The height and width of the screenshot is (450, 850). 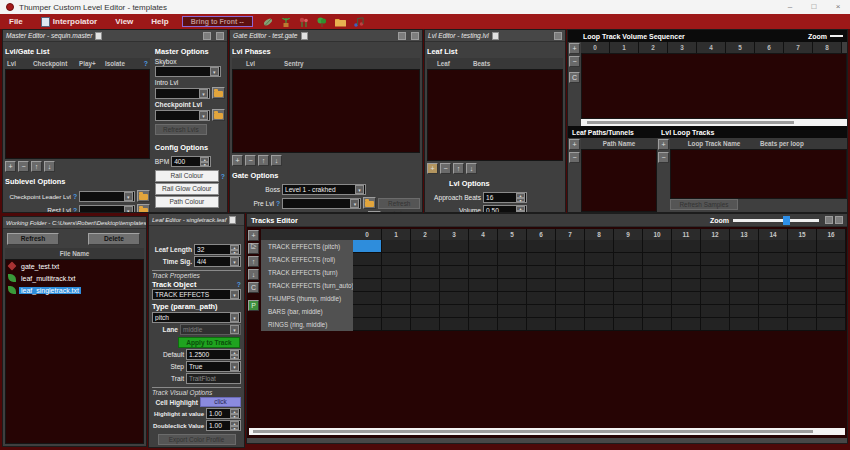 What do you see at coordinates (33, 239) in the screenshot?
I see `refresh-button: Refresh` at bounding box center [33, 239].